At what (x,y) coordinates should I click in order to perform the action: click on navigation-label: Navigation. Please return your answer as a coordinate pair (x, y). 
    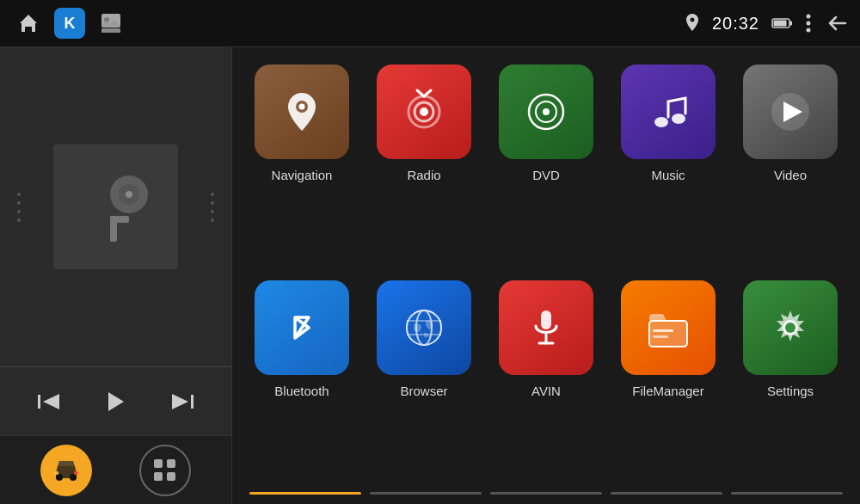
    Looking at the image, I should click on (303, 175).